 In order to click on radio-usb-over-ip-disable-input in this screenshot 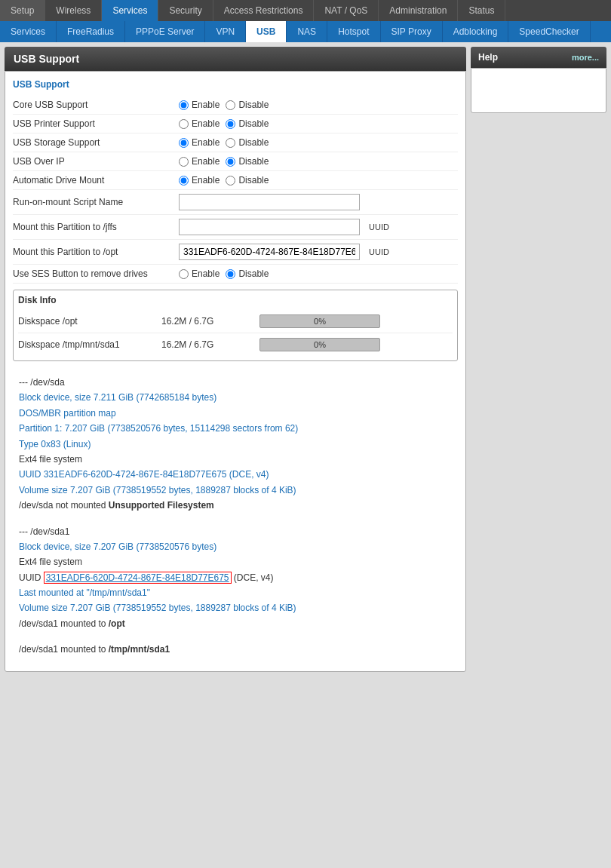, I will do `click(231, 161)`.